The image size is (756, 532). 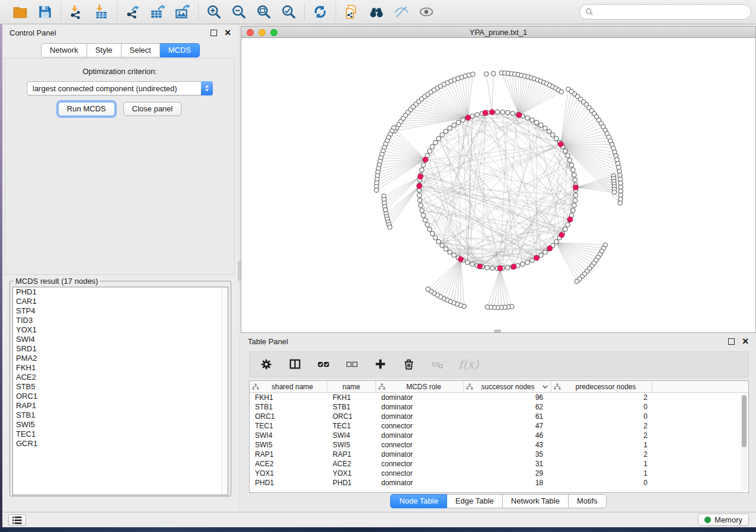 What do you see at coordinates (324, 364) in the screenshot?
I see `select-all-button` at bounding box center [324, 364].